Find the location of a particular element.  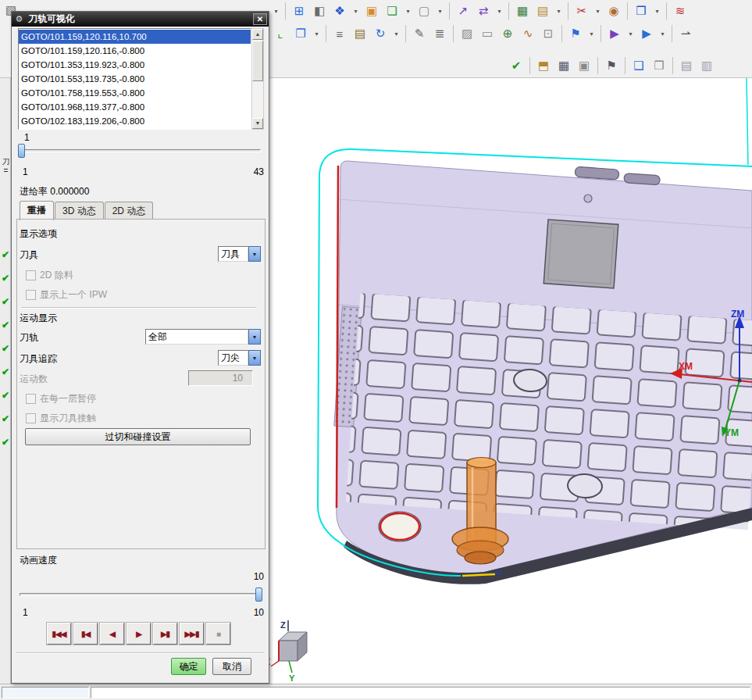

scroll-up-button: ▲ is located at coordinates (258, 34).